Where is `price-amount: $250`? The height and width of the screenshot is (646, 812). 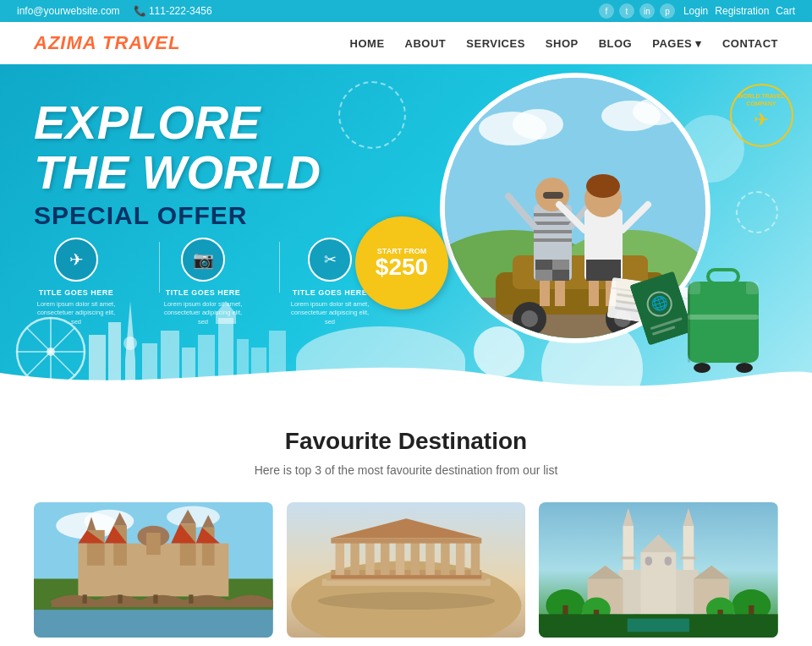
price-amount: $250 is located at coordinates (402, 267).